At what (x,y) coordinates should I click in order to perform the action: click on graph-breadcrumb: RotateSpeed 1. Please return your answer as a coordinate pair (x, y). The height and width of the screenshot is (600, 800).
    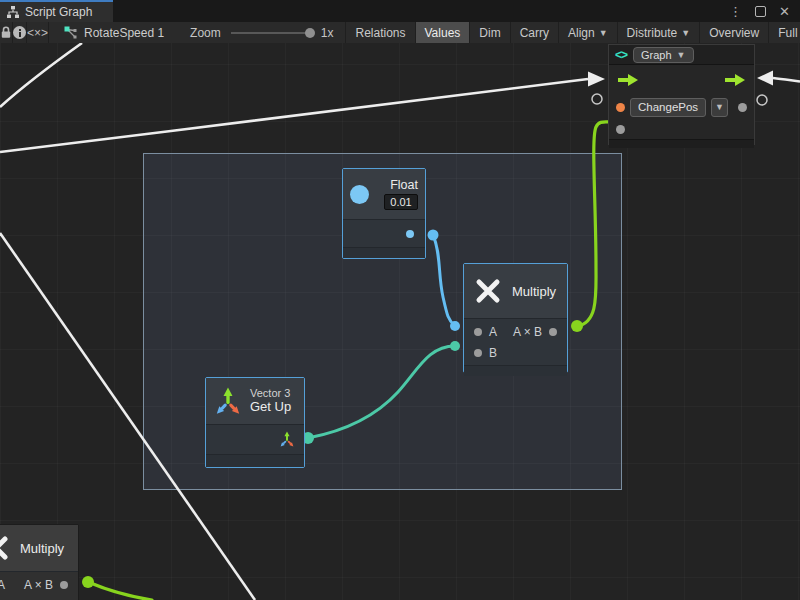
    Looking at the image, I should click on (114, 32).